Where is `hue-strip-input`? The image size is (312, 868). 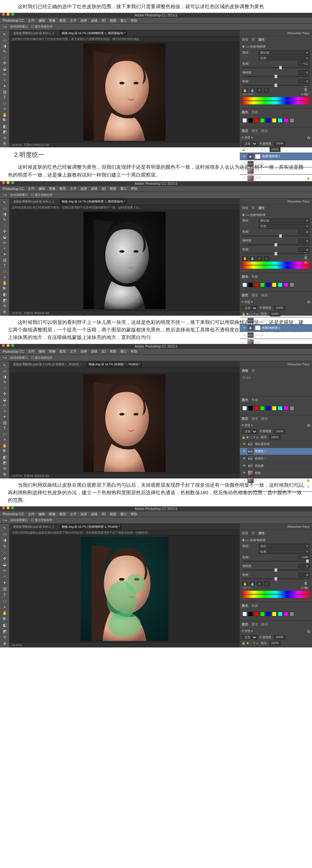
hue-strip-input is located at coordinates (276, 263).